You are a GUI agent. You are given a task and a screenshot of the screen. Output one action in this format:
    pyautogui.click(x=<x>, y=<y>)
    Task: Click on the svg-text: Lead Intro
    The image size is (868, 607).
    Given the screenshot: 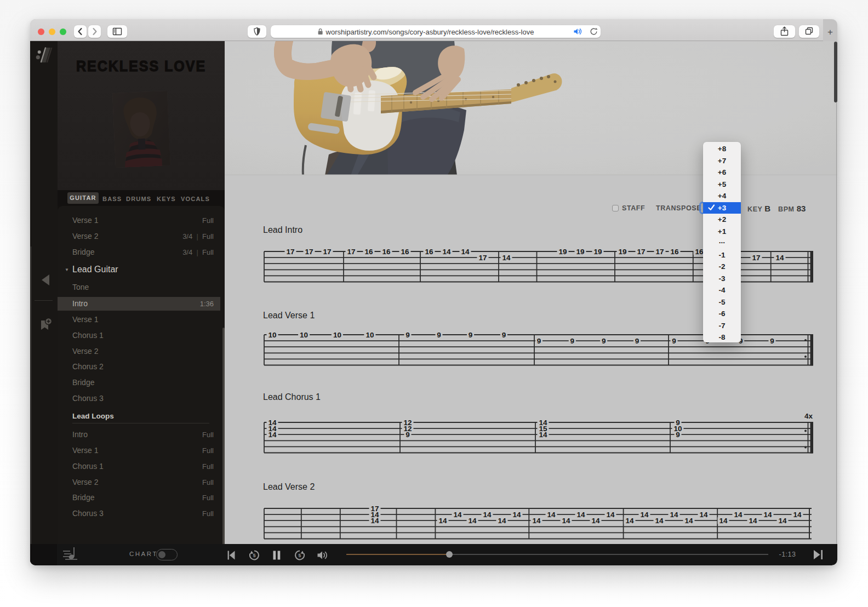 What is the action you would take?
    pyautogui.click(x=283, y=230)
    